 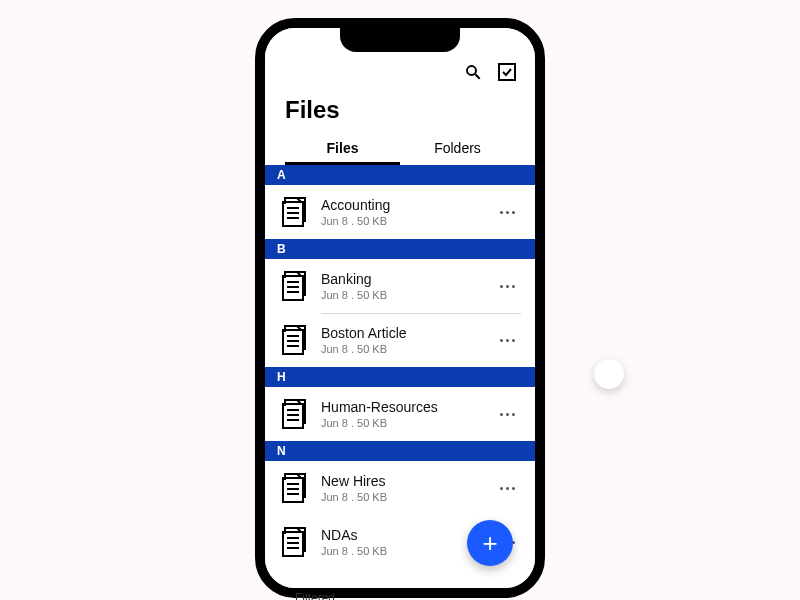 I want to click on add-fab: +, so click(x=490, y=543).